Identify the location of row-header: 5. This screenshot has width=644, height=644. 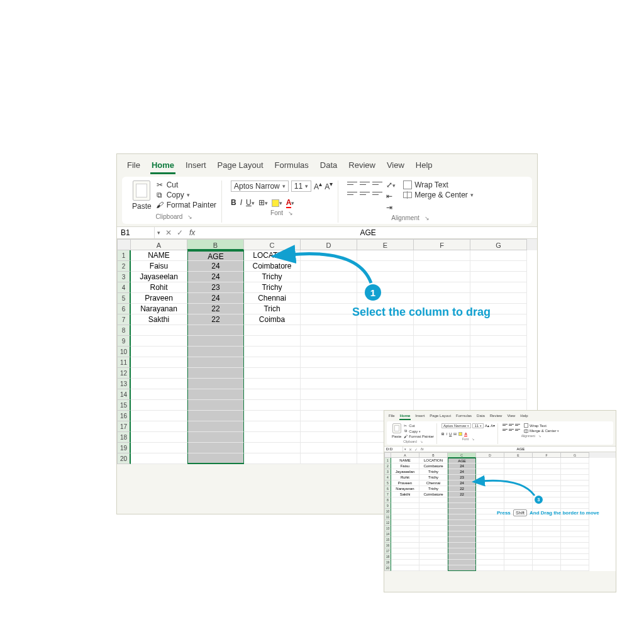
(124, 298).